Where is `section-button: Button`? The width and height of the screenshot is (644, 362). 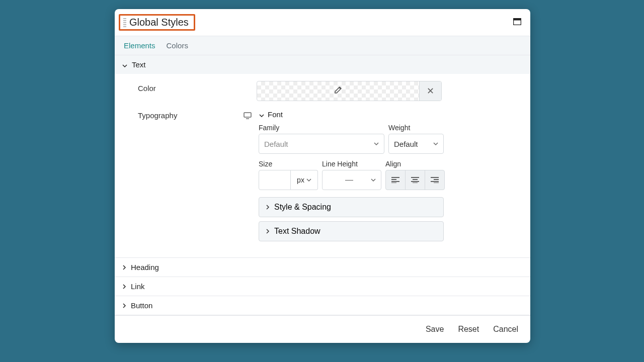
section-button: Button is located at coordinates (323, 306).